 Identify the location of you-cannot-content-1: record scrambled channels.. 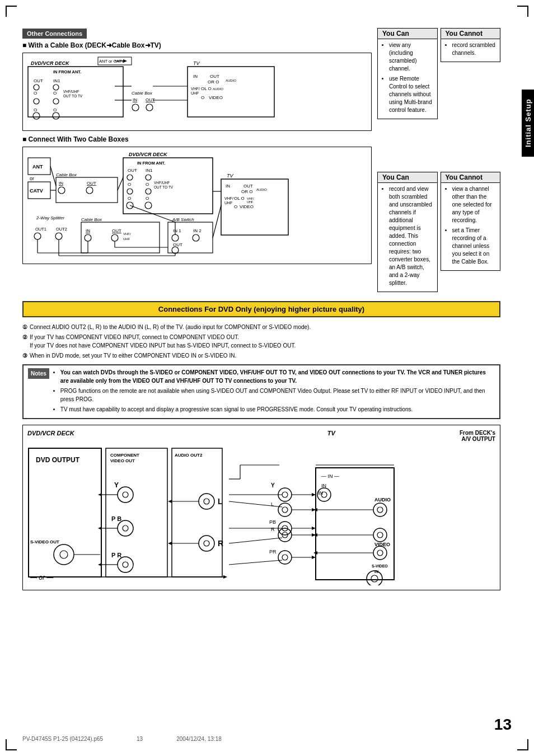
(471, 50).